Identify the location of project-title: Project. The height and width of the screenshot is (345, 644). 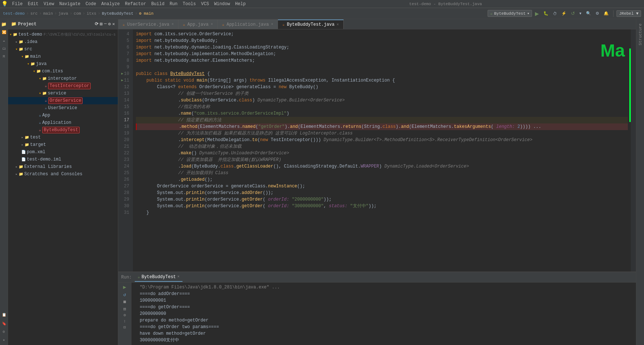
(27, 24).